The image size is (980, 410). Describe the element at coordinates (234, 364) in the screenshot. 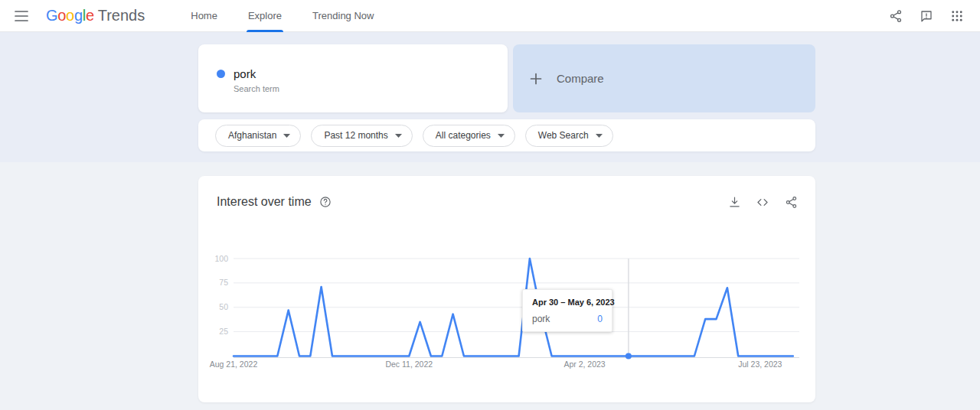

I see `svg-text: Aug 21, 2022` at that location.